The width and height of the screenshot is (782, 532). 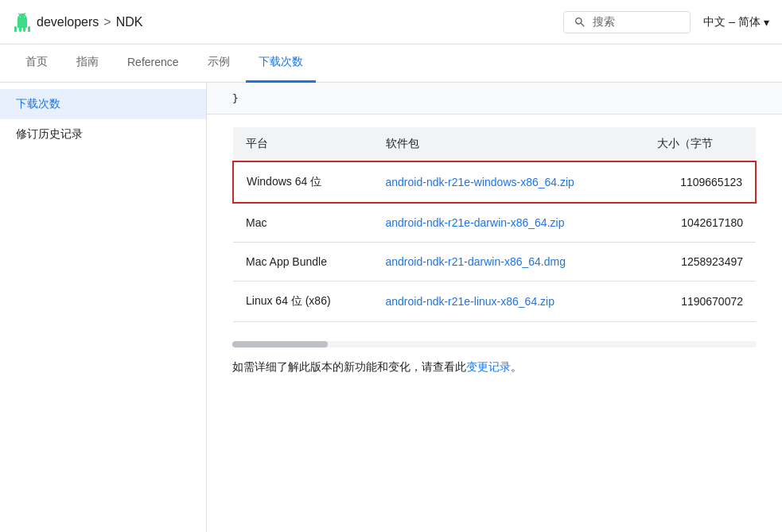 I want to click on breadcrumb-sep: >, so click(x=107, y=22).